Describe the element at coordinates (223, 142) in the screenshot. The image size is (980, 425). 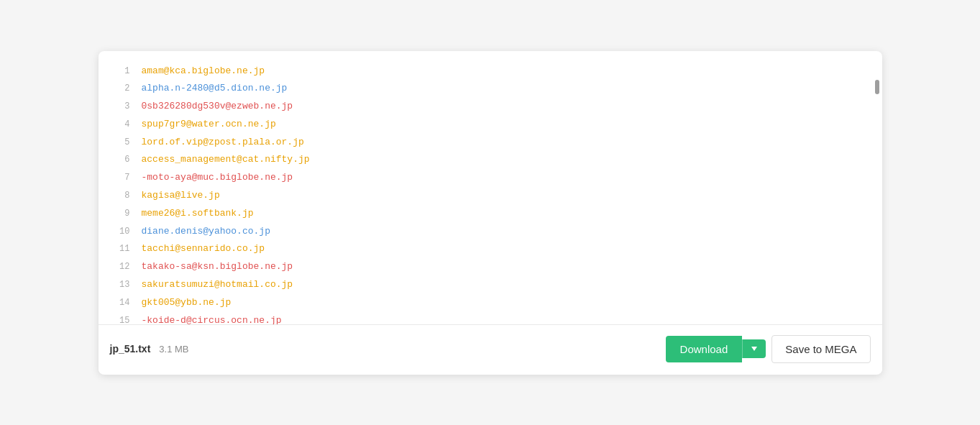
I see `line-email: lord.of.vip@zpost.plala.or.jp` at that location.